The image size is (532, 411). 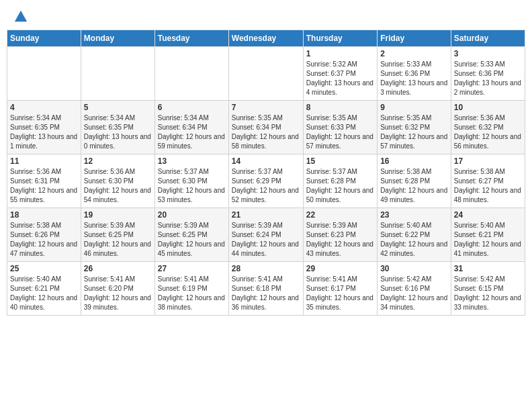 What do you see at coordinates (118, 215) in the screenshot?
I see `day-number: 19` at bounding box center [118, 215].